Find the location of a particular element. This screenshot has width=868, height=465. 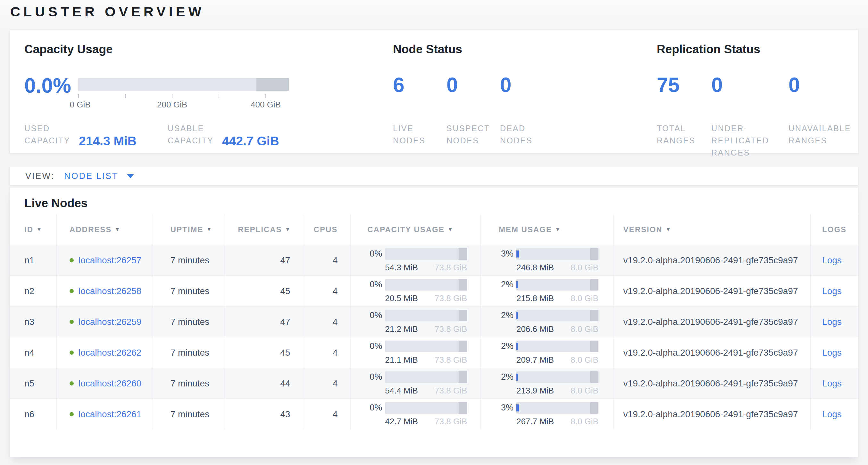

table-row: n6 localhost:26261 7 minutes 43 4 0% is located at coordinates (434, 414).